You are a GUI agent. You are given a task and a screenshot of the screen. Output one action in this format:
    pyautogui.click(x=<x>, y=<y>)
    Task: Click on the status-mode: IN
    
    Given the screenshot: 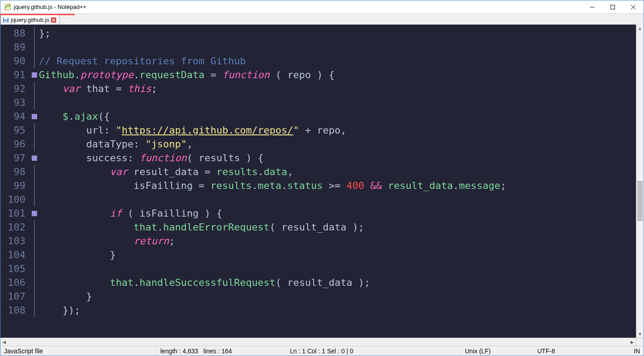 What is the action you would take?
    pyautogui.click(x=627, y=351)
    